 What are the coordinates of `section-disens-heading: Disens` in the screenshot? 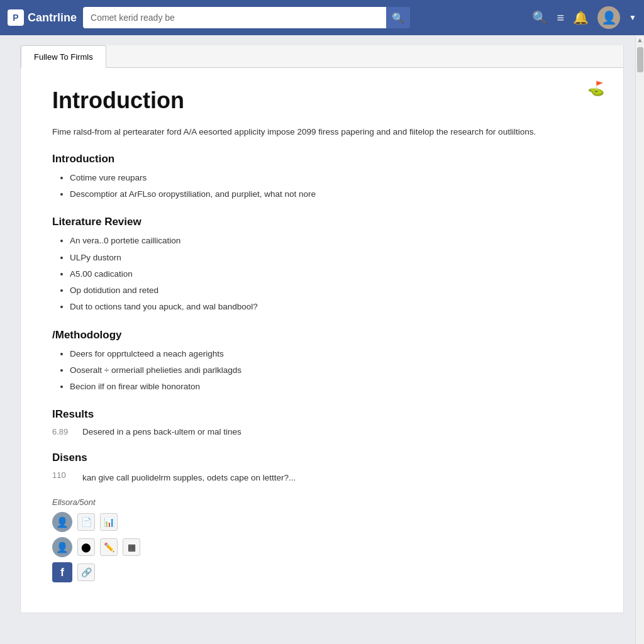 It's located at (322, 458).